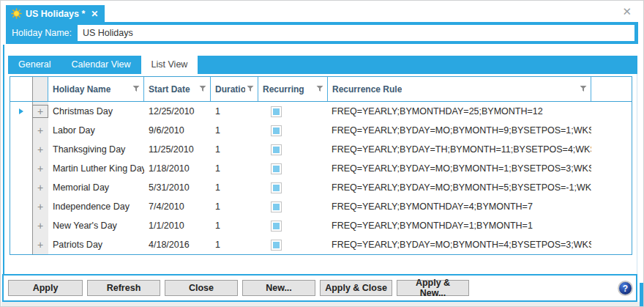 The width and height of the screenshot is (644, 307). Describe the element at coordinates (460, 226) in the screenshot. I see `recurrence-rule-cell: FREQ=YEARLY;BYMONTHDAY=1;BYMONTH=1` at that location.